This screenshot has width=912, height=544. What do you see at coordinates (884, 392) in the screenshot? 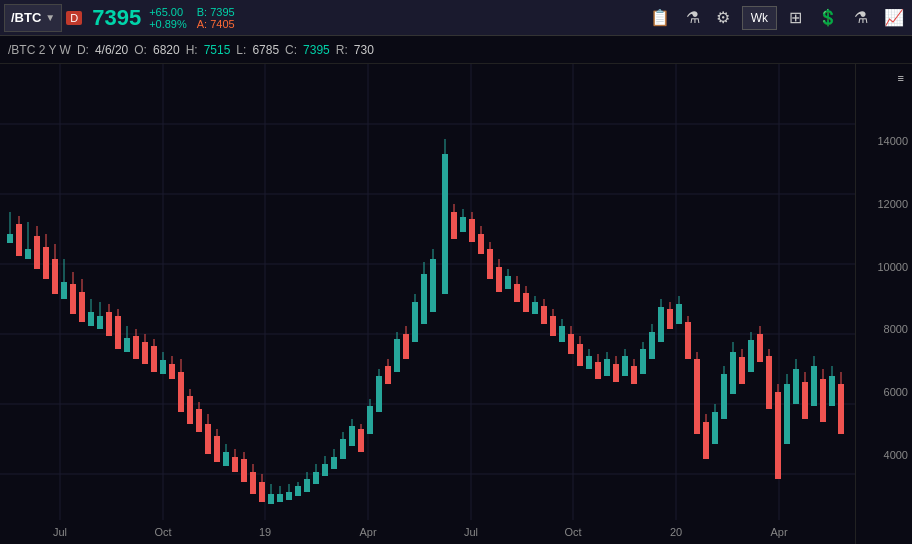
I see `y-label-6000: 6000` at bounding box center [884, 392].